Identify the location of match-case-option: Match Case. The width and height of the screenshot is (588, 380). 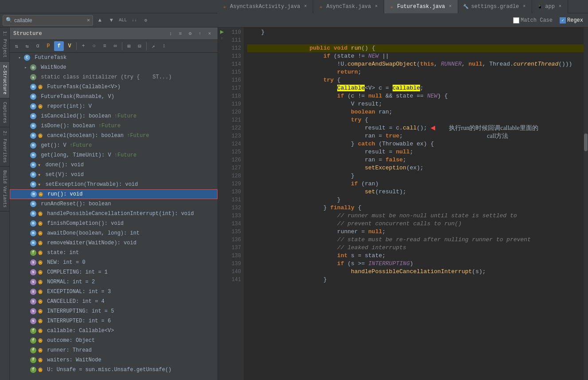
(533, 20).